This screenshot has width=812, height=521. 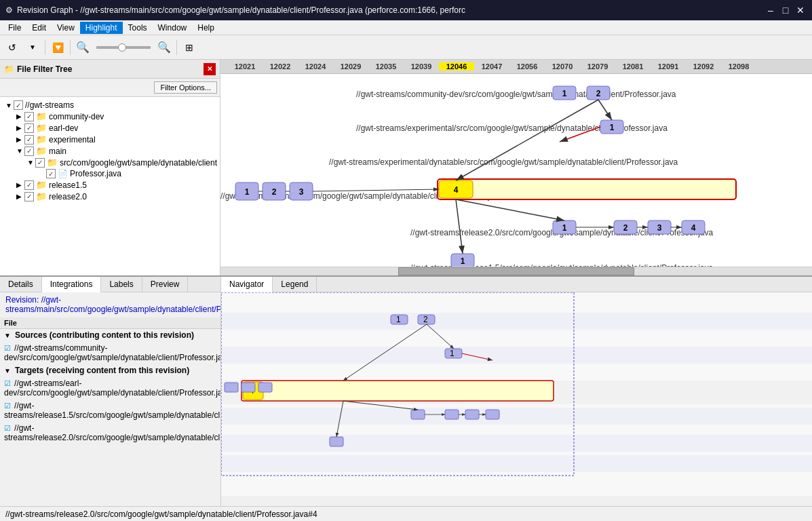 I want to click on tree-arrow-src: ▼, so click(x=31, y=163).